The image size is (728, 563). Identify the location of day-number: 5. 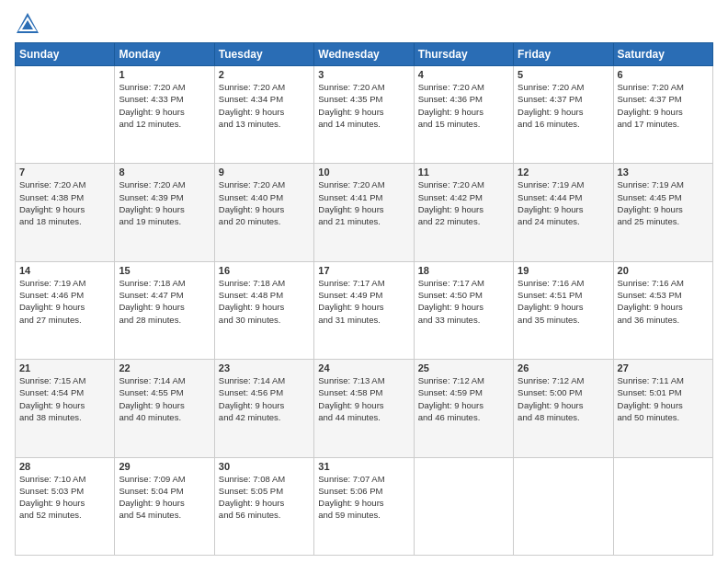
(563, 75).